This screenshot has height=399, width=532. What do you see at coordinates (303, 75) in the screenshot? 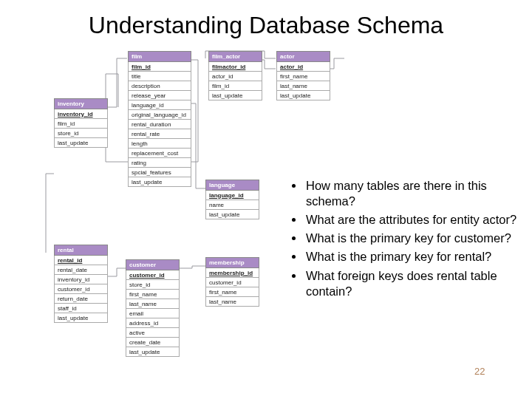
I see `entity-actor: actoractor_idfirst_namelast_namelast_upd…` at bounding box center [303, 75].